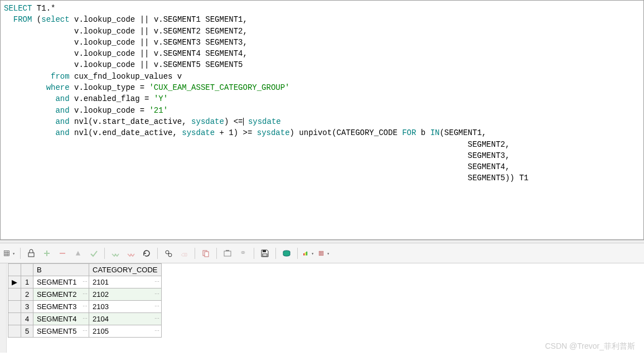  I want to click on column-header-pointer, so click(14, 270).